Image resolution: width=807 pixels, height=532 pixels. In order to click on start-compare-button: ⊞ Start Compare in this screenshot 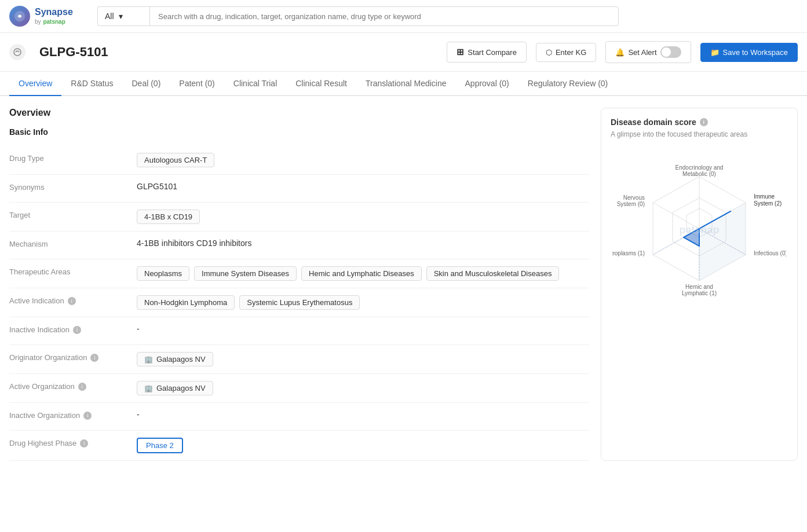, I will do `click(487, 52)`.